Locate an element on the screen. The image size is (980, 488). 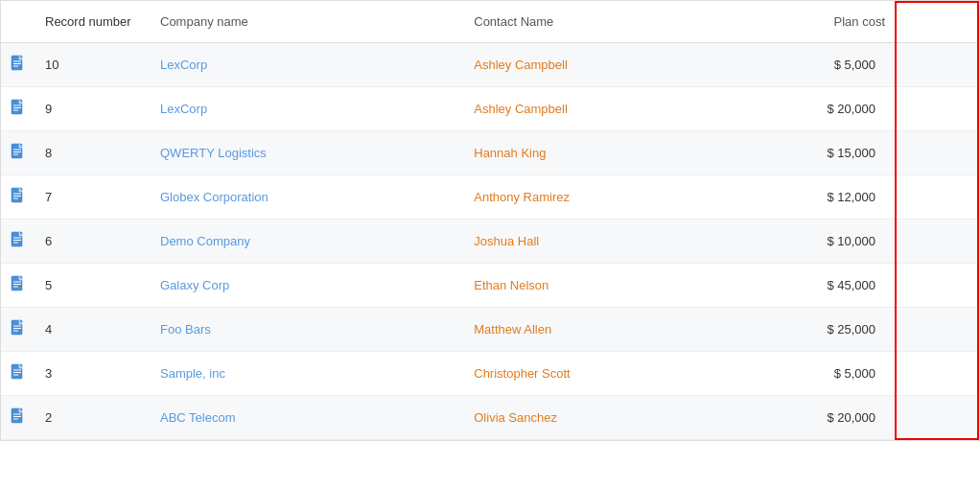
table-row: 5Galaxy CorpEthan Nelson$ 45,000 is located at coordinates (490, 286).